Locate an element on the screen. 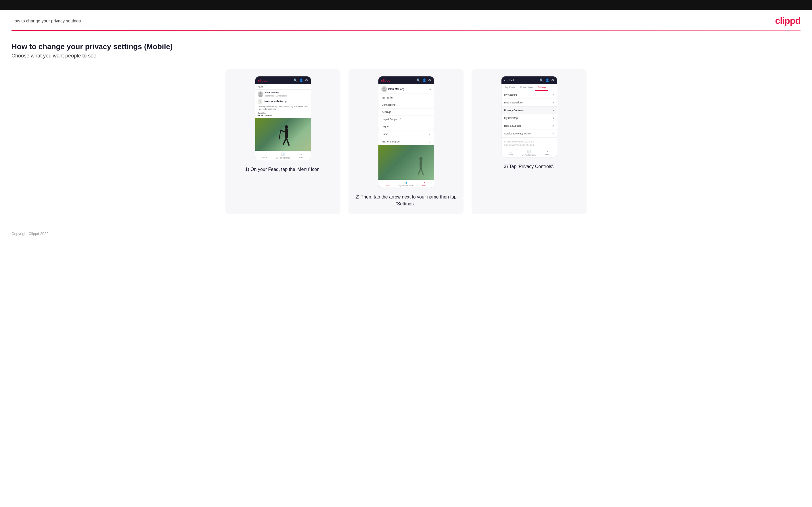  phone-nav-icons-2: 🔍 👤 ⚙ is located at coordinates (424, 80).